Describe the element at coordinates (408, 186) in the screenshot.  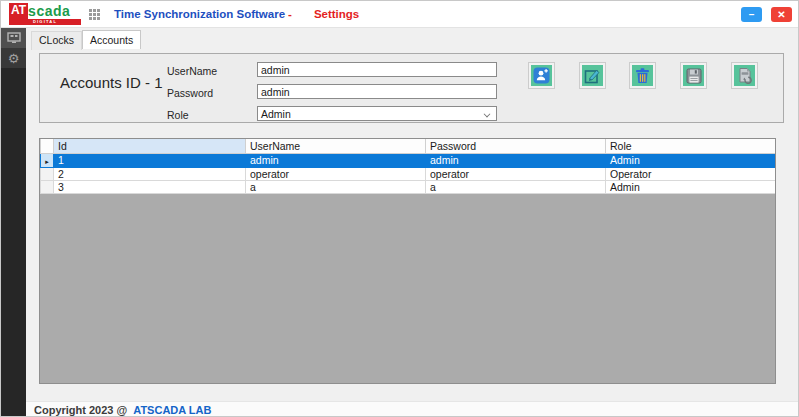
I see `table-row: 3 a a Admin` at that location.